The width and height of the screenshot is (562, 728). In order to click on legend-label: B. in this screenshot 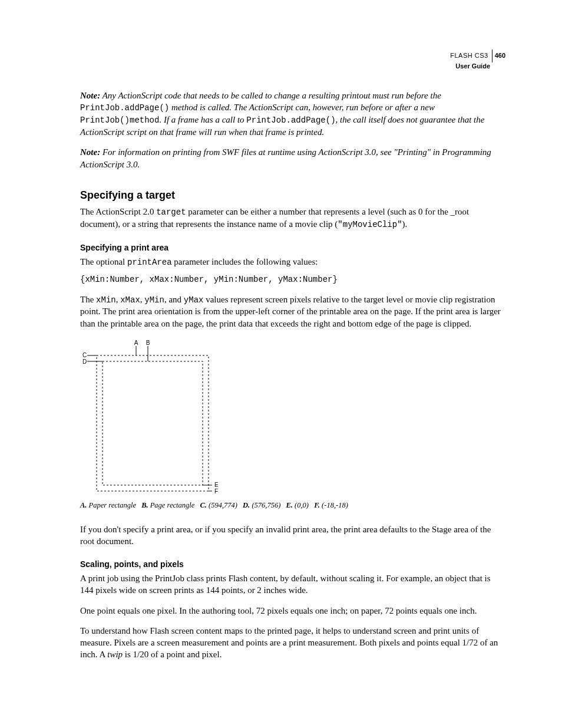, I will do `click(145, 505)`.